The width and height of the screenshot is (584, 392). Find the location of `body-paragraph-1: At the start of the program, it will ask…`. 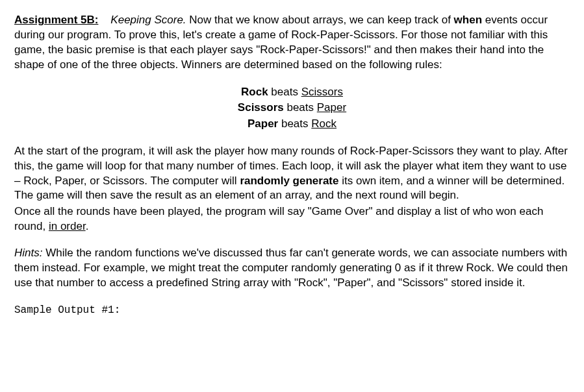

body-paragraph-1: At the start of the program, it will ask… is located at coordinates (292, 174).